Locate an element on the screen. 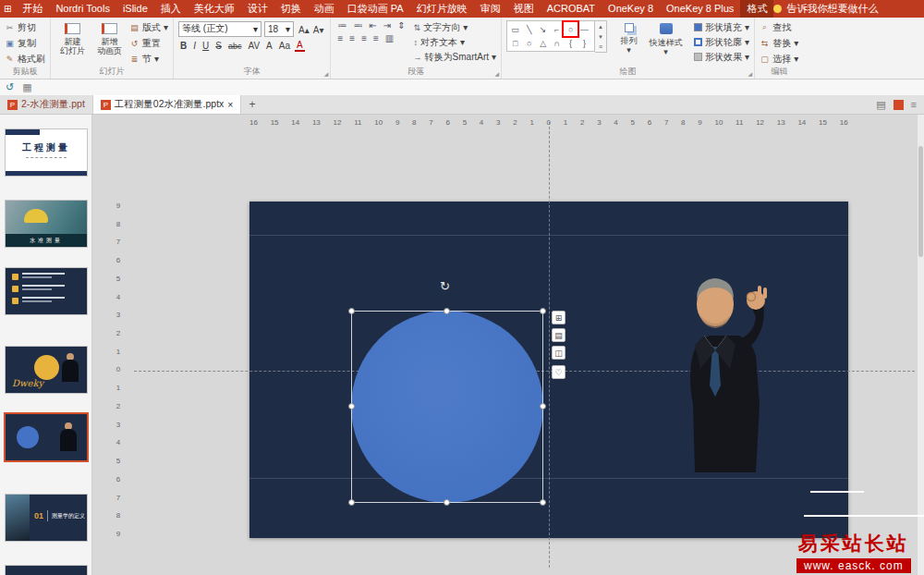 Image resolution: width=924 pixels, height=575 pixels. reset-button: ↺ 重置 is located at coordinates (149, 43).